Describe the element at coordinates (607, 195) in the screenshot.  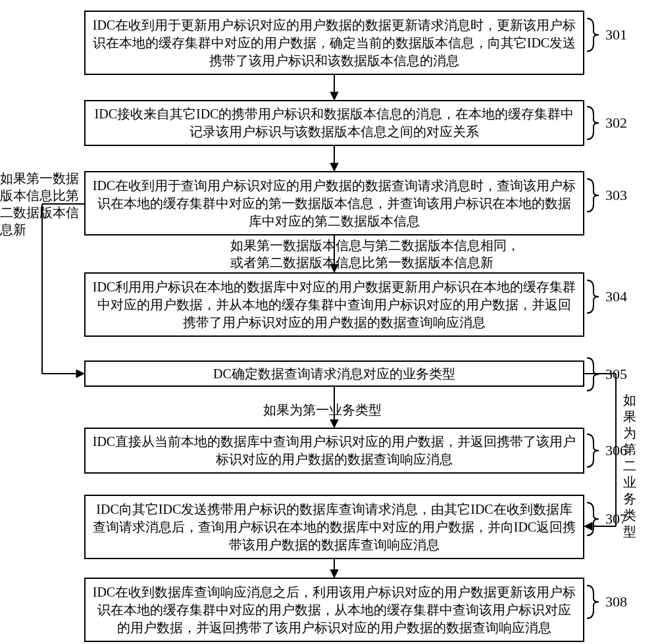
I see `label-303: 303` at that location.